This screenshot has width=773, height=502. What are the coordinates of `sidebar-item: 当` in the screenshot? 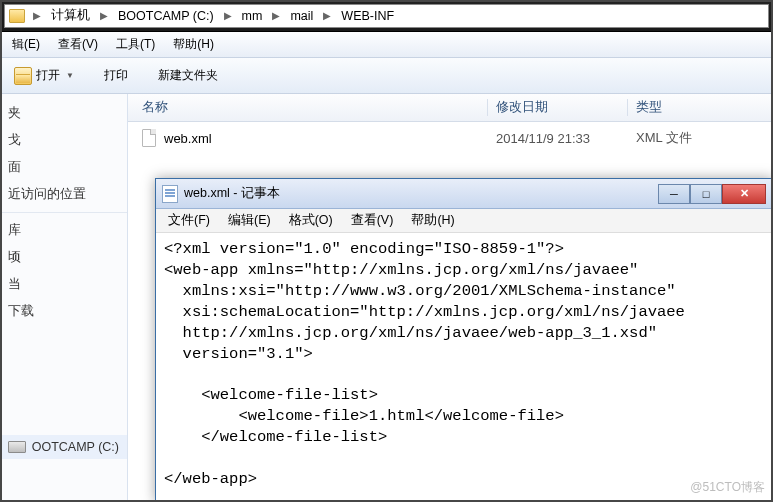 It's located at (64, 284).